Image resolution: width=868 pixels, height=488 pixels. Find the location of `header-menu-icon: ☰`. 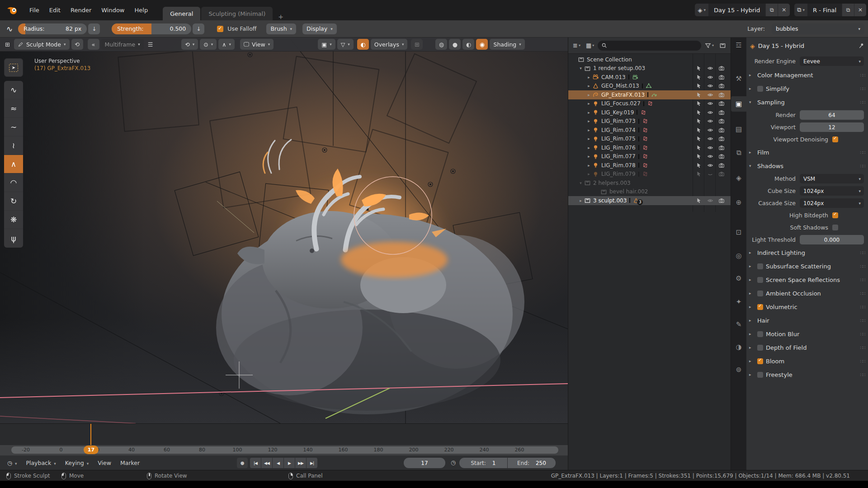

header-menu-icon: ☰ is located at coordinates (151, 44).